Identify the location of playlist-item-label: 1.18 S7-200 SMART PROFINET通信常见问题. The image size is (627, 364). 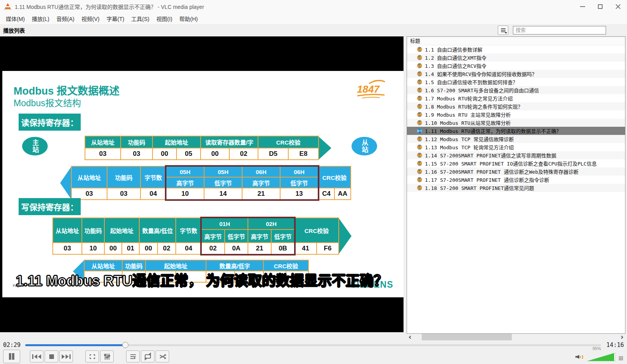
(480, 188).